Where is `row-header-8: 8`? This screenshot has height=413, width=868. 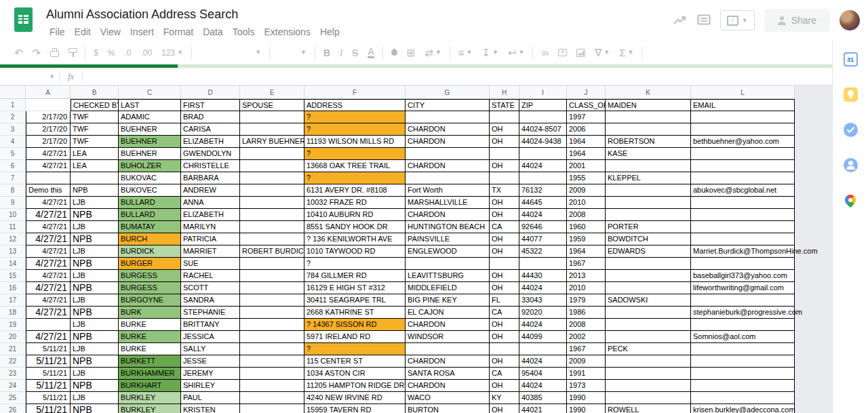
row-header-8: 8 is located at coordinates (13, 191).